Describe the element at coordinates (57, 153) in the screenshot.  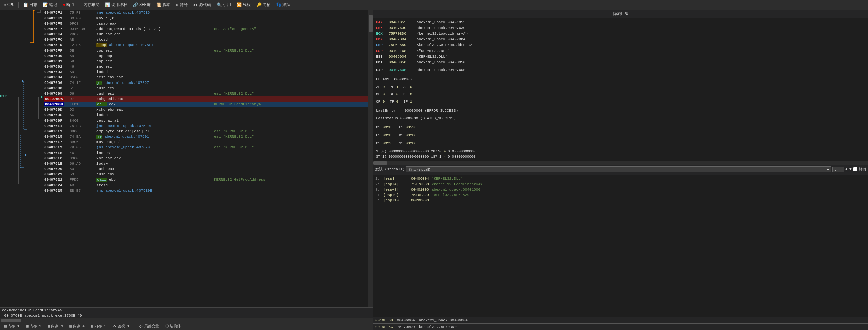
I see `disasm-addr: 0040761B` at that location.